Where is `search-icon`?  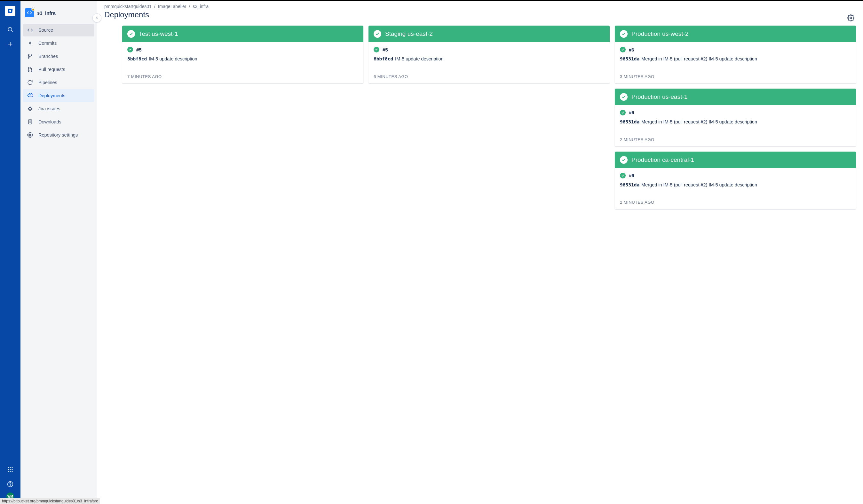
search-icon is located at coordinates (10, 29).